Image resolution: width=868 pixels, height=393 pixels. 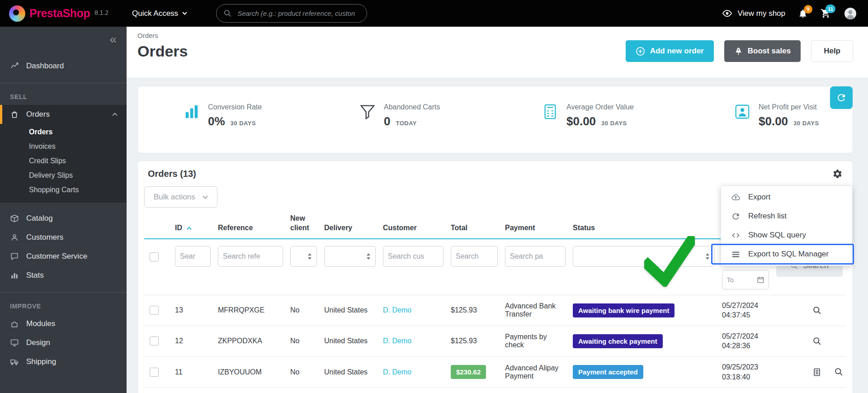 What do you see at coordinates (63, 147) in the screenshot?
I see `submenu-item-invoices: Invoices` at bounding box center [63, 147].